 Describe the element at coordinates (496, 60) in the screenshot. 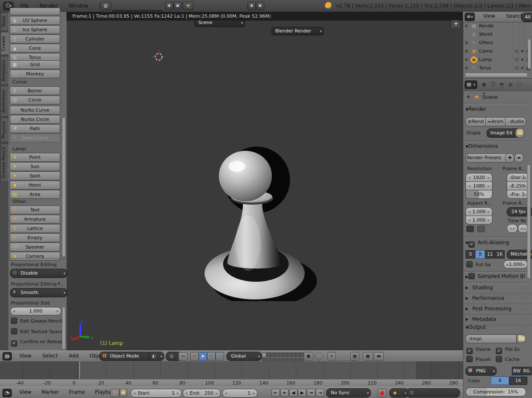

I see `outliner-row: ⊕ ◉ Lamp ⊙ ➤ ▣` at that location.